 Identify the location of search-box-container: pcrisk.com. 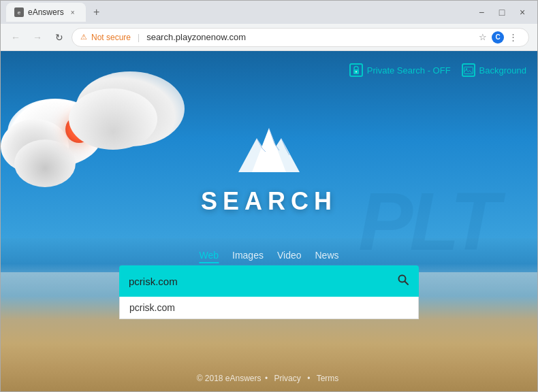
(269, 293).